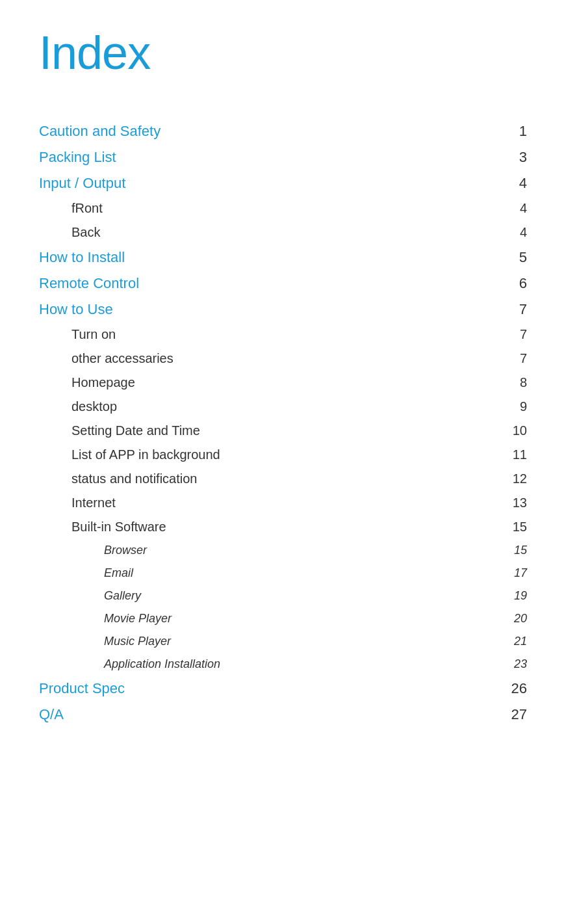 This screenshot has height=924, width=566. I want to click on toc-item-music-player: Music Player21, so click(283, 641).